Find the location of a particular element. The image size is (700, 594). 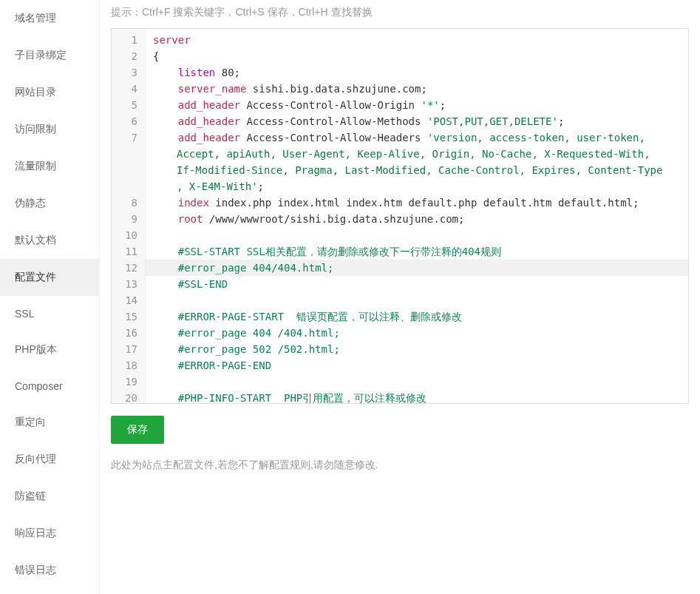

sidebar-item: 网站目录 is located at coordinates (50, 92).